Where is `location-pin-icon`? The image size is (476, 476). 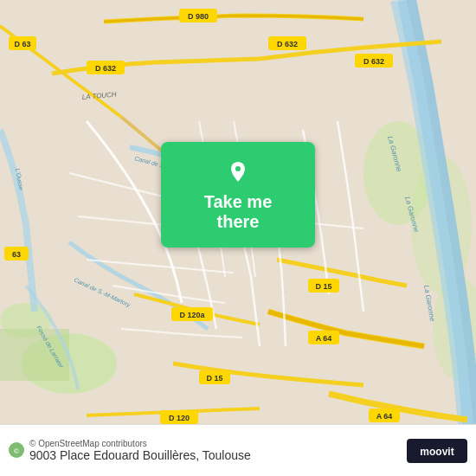 location-pin-icon is located at coordinates (238, 171).